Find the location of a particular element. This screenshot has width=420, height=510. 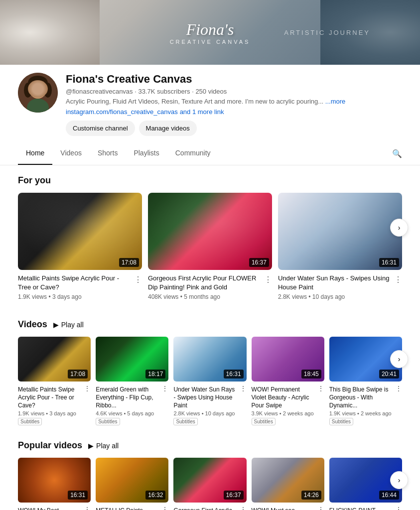

sm-subtitles-5: Subtitles is located at coordinates (341, 421).